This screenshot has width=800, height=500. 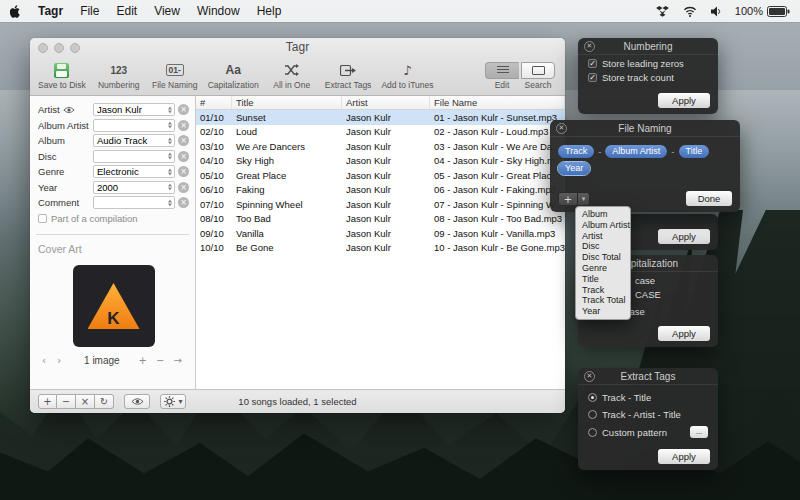 I want to click on token-year: Year, so click(x=574, y=168).